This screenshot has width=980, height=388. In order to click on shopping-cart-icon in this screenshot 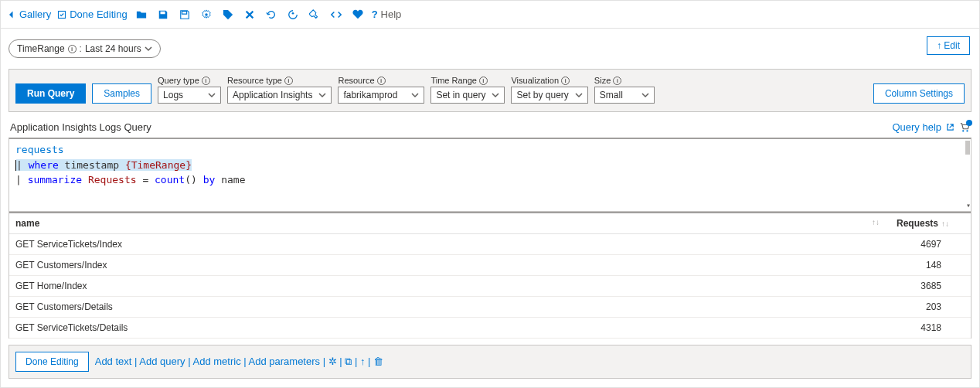, I will do `click(965, 128)`.